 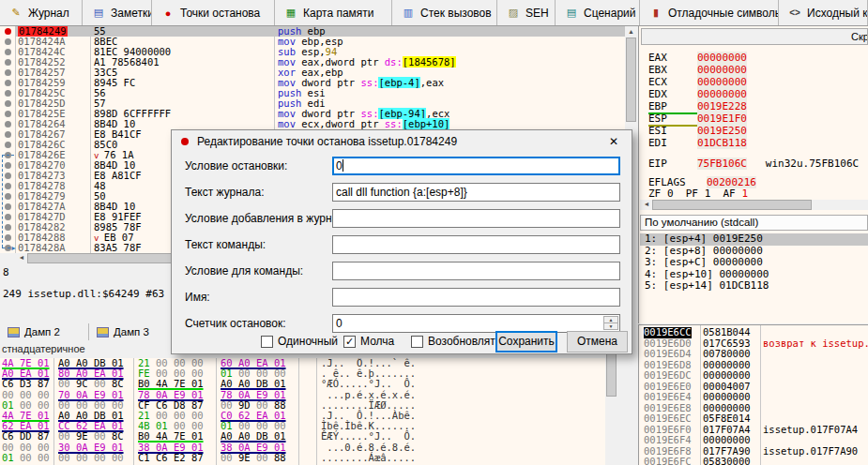 What do you see at coordinates (754, 419) in the screenshot?
I see `stack-row: 0019E6EC05F8E014` at bounding box center [754, 419].